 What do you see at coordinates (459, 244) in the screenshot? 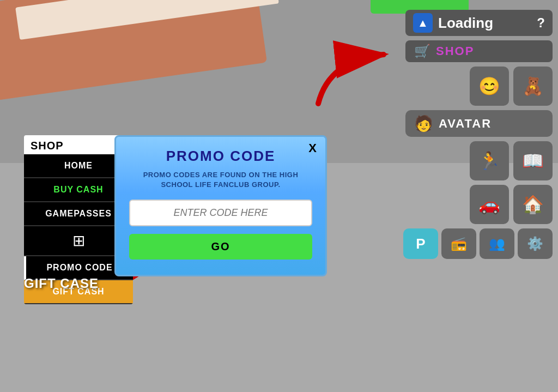
I see `radio-button: 📻` at bounding box center [459, 244].